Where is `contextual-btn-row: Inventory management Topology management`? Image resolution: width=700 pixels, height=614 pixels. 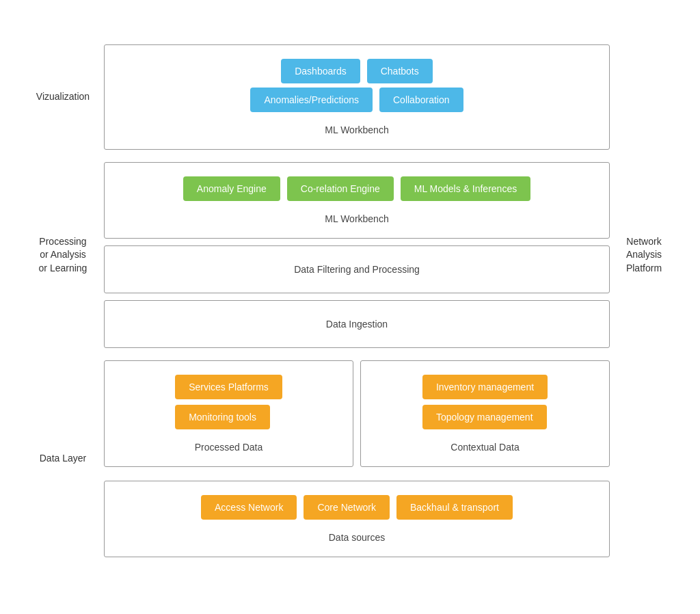 contextual-btn-row: Inventory management Topology management is located at coordinates (485, 402).